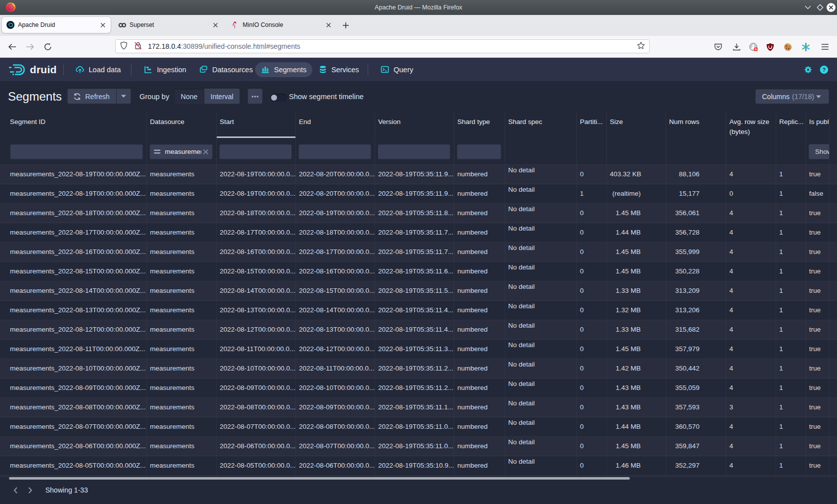  Describe the element at coordinates (415, 446) in the screenshot. I see `table-cell: 2022-08-19T05:35:11.0...` at that location.